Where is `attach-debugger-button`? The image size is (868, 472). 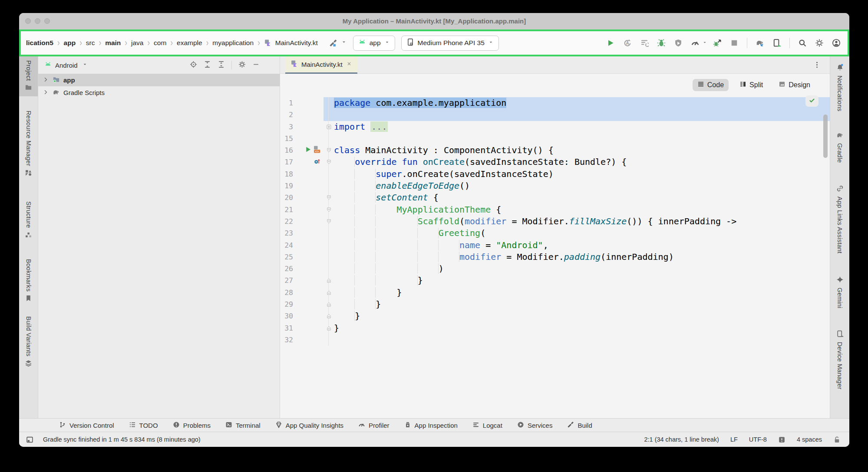
attach-debugger-button is located at coordinates (678, 43).